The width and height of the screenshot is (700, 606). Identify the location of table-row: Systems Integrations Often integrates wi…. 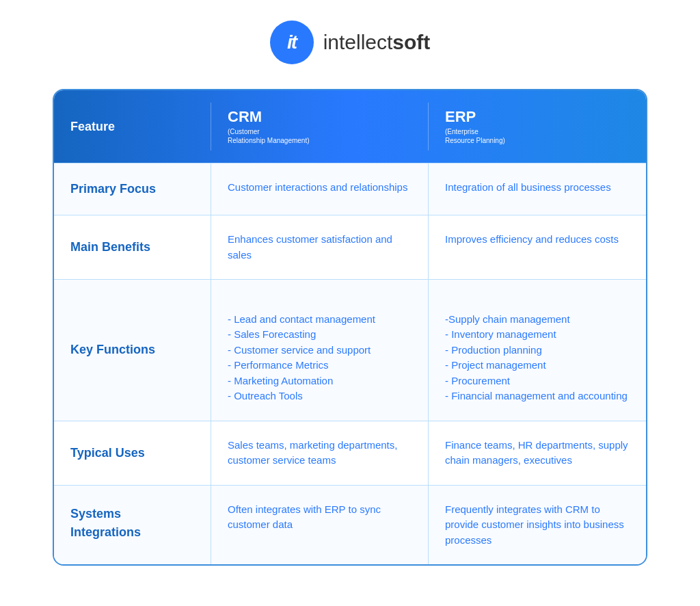
(350, 525).